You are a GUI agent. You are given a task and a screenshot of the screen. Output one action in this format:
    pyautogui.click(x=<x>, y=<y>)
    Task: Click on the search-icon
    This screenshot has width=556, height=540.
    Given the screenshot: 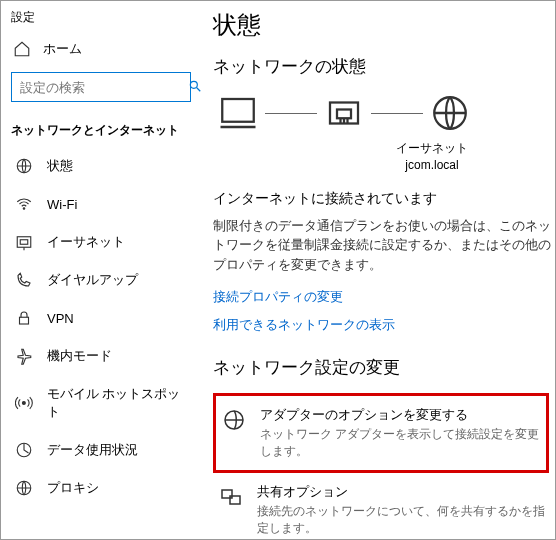 What is the action you would take?
    pyautogui.click(x=195, y=88)
    